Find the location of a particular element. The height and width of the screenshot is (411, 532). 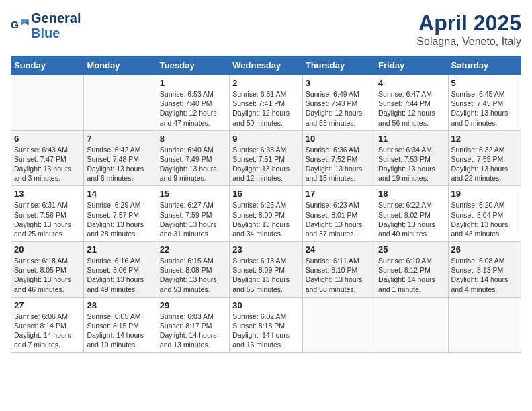

col-header-monday: Monday is located at coordinates (120, 66).